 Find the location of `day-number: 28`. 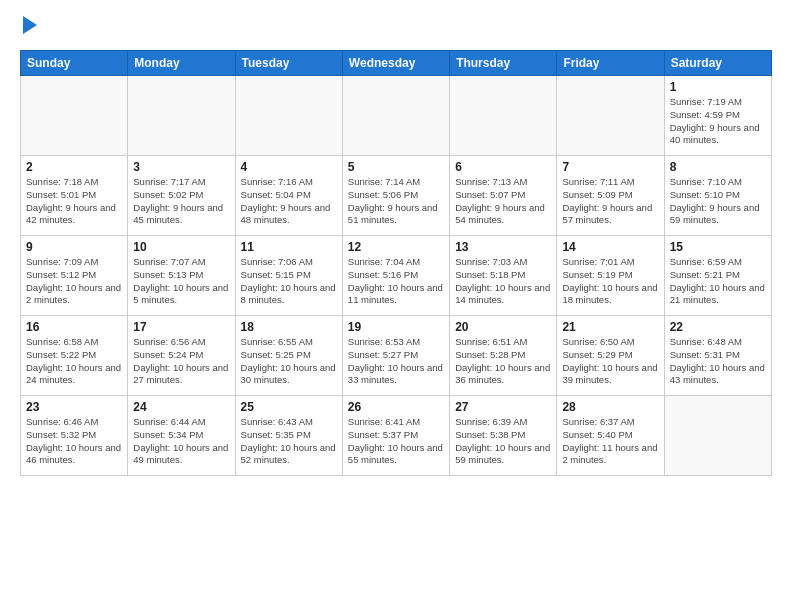

day-number: 28 is located at coordinates (610, 407).